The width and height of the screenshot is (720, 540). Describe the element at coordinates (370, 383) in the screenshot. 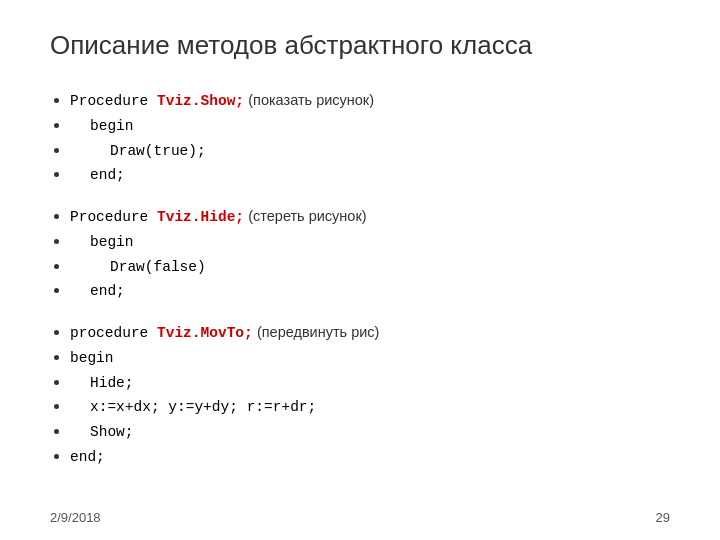

I see `list-item: Hide;` at that location.